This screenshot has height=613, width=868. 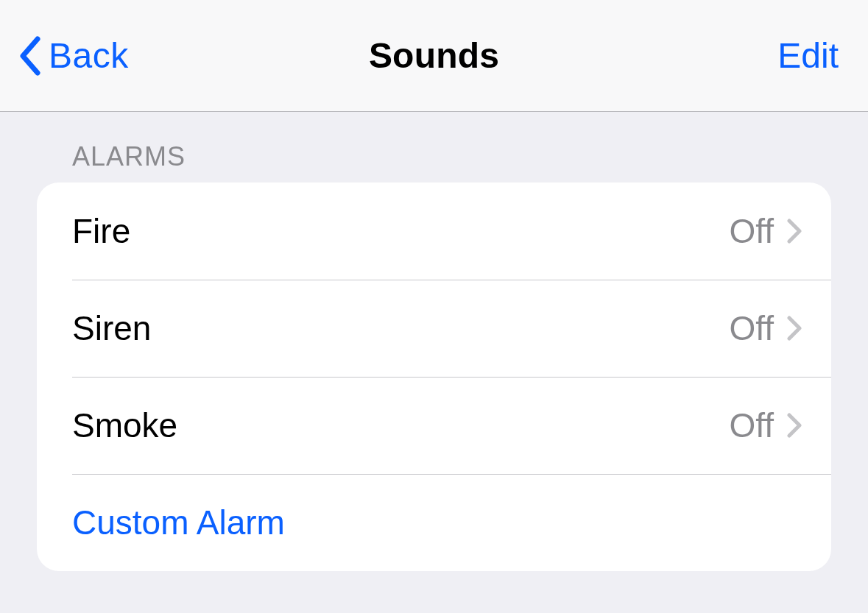 What do you see at coordinates (434, 522) in the screenshot?
I see `custom-alarm-button: Custom Alarm` at bounding box center [434, 522].